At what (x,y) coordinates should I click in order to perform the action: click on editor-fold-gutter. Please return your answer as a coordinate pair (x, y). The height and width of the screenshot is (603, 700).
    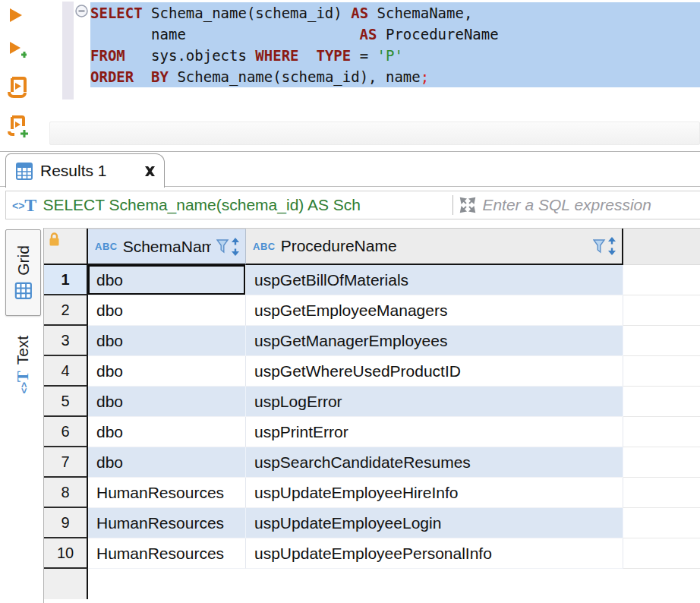
    Looking at the image, I should click on (68, 50).